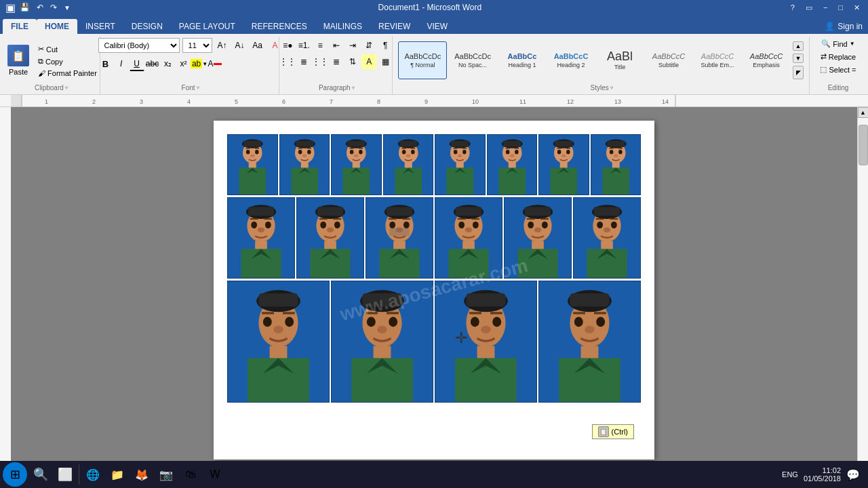 The width and height of the screenshot is (868, 488). Describe the element at coordinates (41, 474) in the screenshot. I see `search-taskbar-btn: 🔍` at that location.